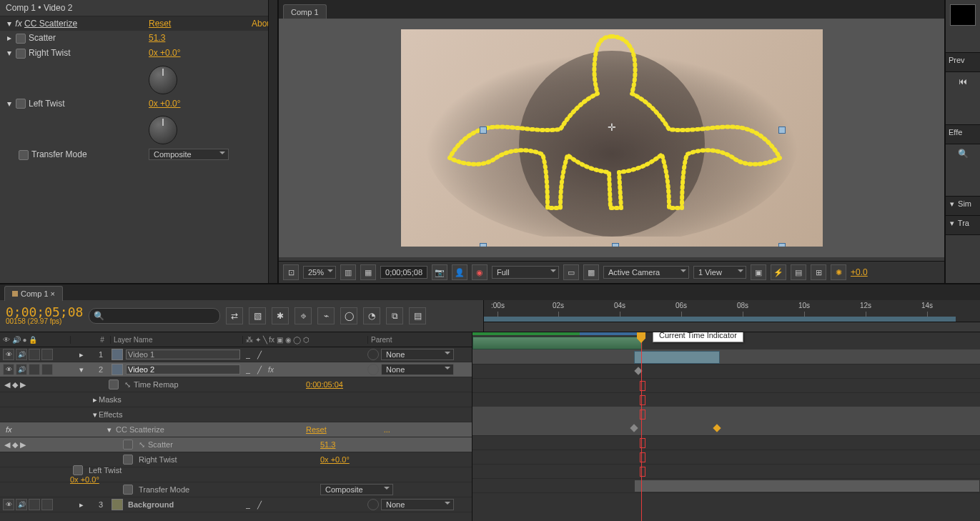  What do you see at coordinates (326, 316) in the screenshot?
I see `motion-blur-icon: ⌁` at bounding box center [326, 316].